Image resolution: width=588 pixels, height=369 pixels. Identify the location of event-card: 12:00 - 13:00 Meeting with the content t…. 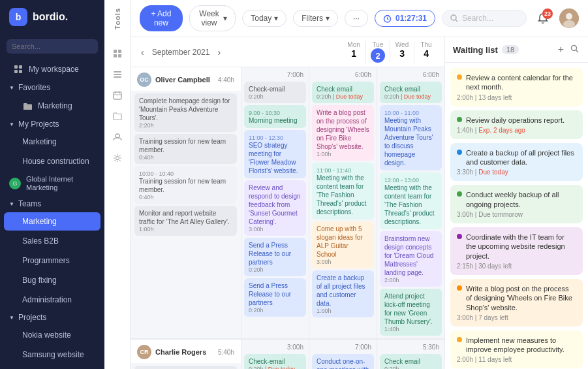
(411, 201).